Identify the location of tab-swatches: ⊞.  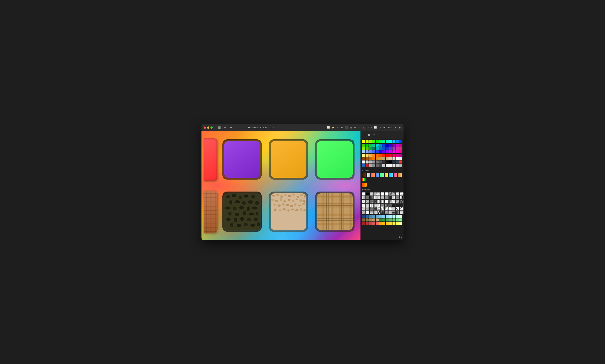
(369, 135).